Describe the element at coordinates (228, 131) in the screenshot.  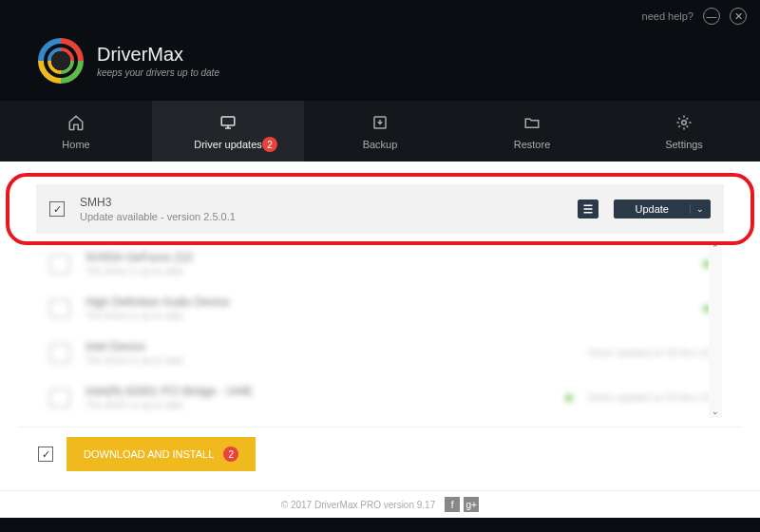
I see `tab-driver-updates: Driver updates 2` at that location.